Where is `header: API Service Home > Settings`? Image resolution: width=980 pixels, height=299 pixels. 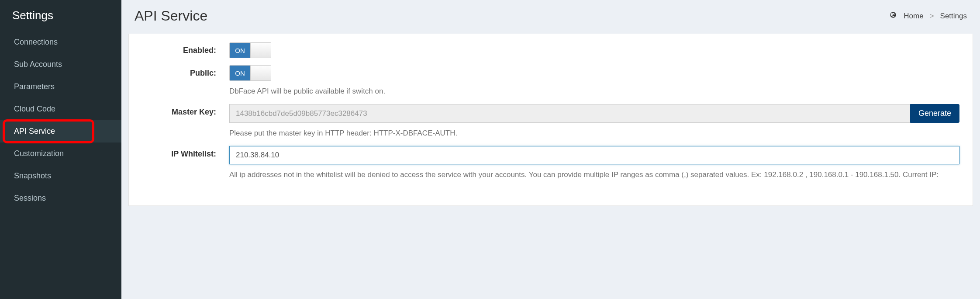
header: API Service Home > Settings is located at coordinates (551, 17).